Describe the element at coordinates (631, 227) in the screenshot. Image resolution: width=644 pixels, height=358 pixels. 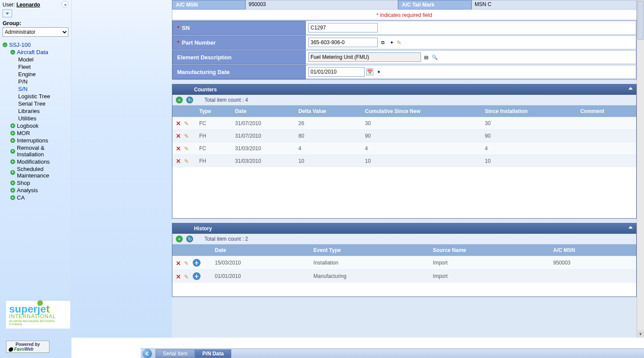
I see `history-collapse-icon` at that location.